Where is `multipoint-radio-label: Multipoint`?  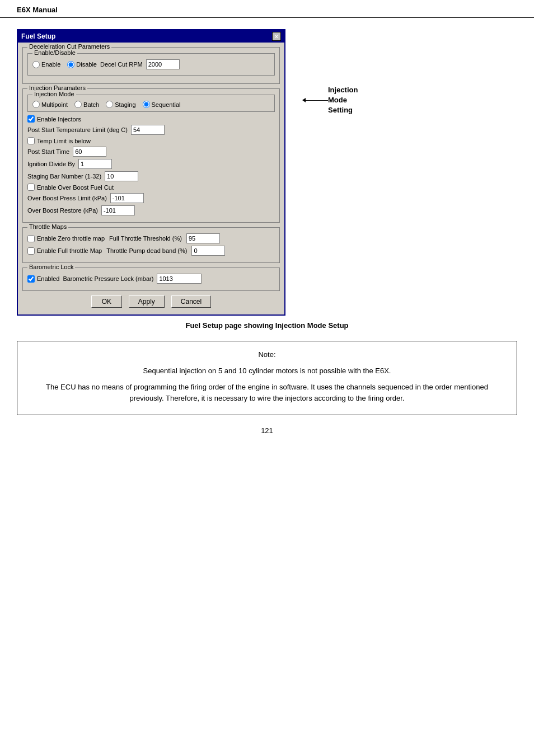 multipoint-radio-label: Multipoint is located at coordinates (50, 104).